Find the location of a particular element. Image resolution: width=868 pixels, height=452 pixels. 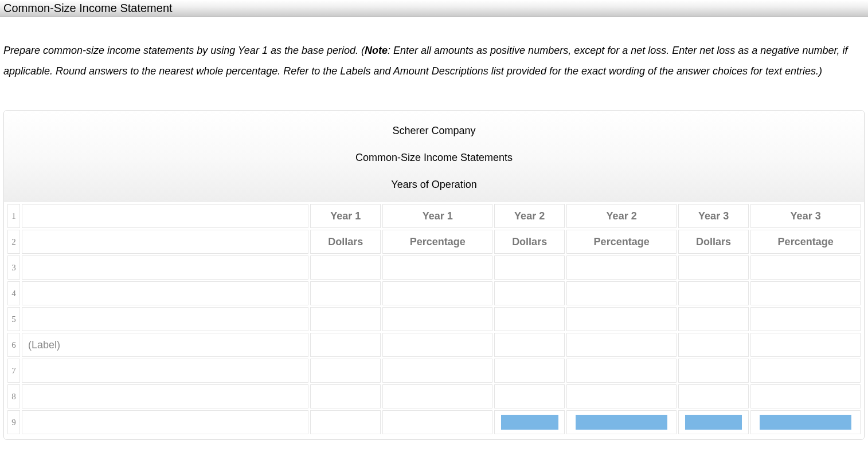

row-number: 2 is located at coordinates (14, 242).